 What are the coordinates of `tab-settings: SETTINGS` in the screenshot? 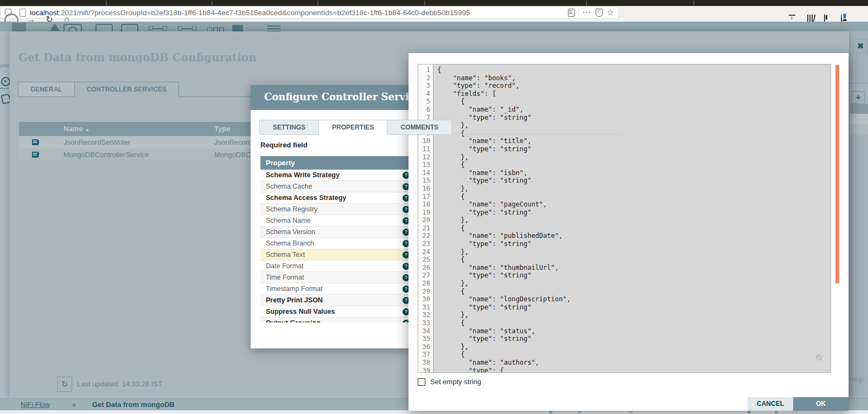 It's located at (289, 127).